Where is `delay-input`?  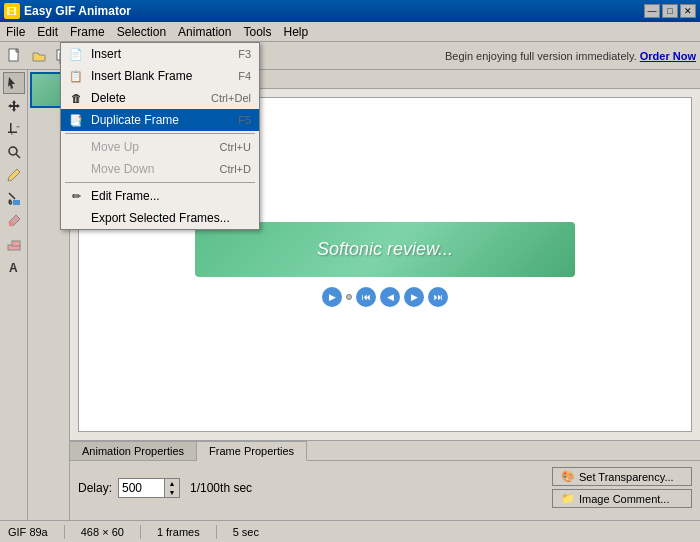 delay-input is located at coordinates (142, 488).